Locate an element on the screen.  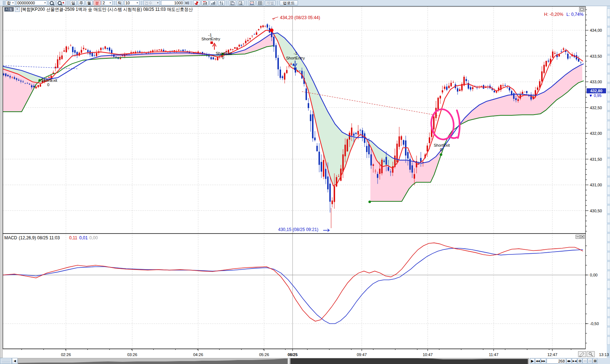
period-tick-button: 틱 is located at coordinates (120, 3).